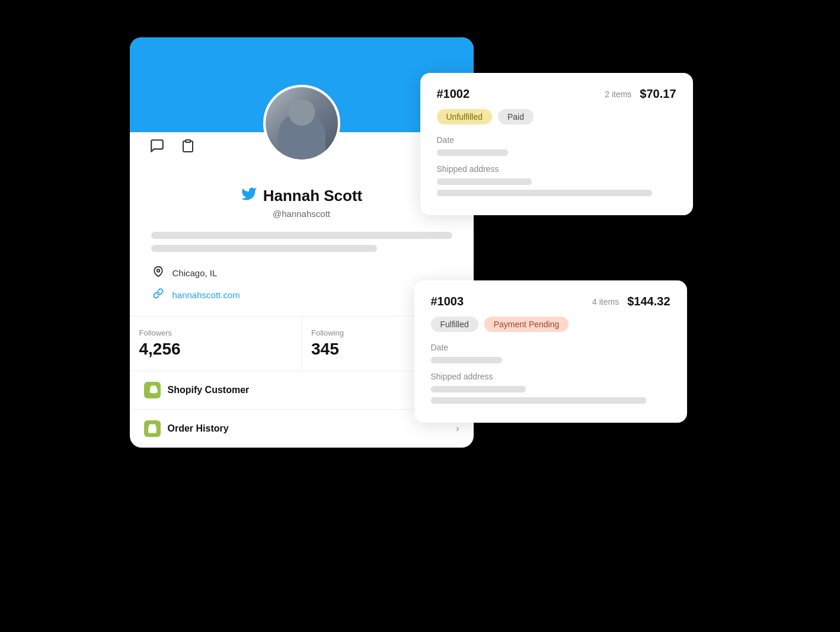 This screenshot has width=840, height=632. What do you see at coordinates (557, 144) in the screenshot?
I see `order-card-1: #1002 2 items $70.17 Unfulfilled Paid Da…` at bounding box center [557, 144].